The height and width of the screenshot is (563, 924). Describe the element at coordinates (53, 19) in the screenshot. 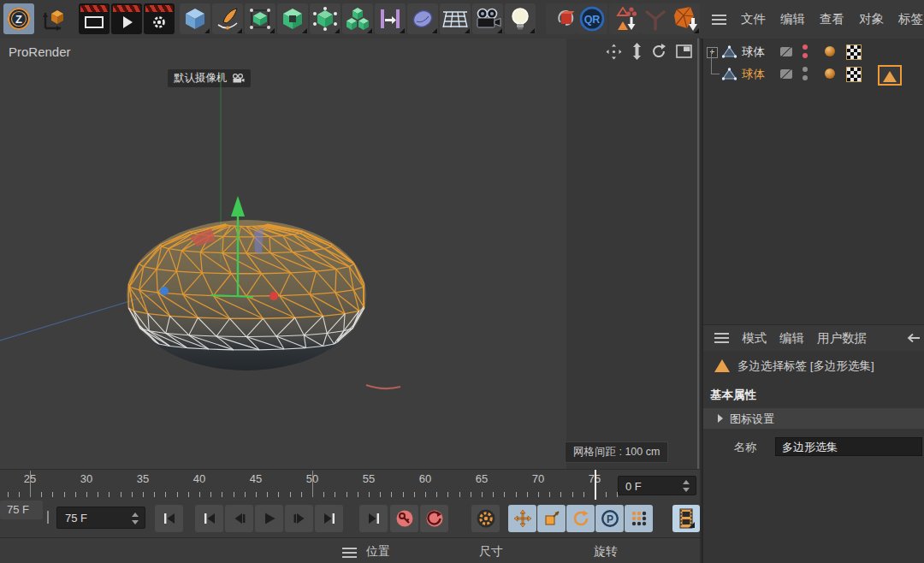

I see `axis-cube-button` at that location.